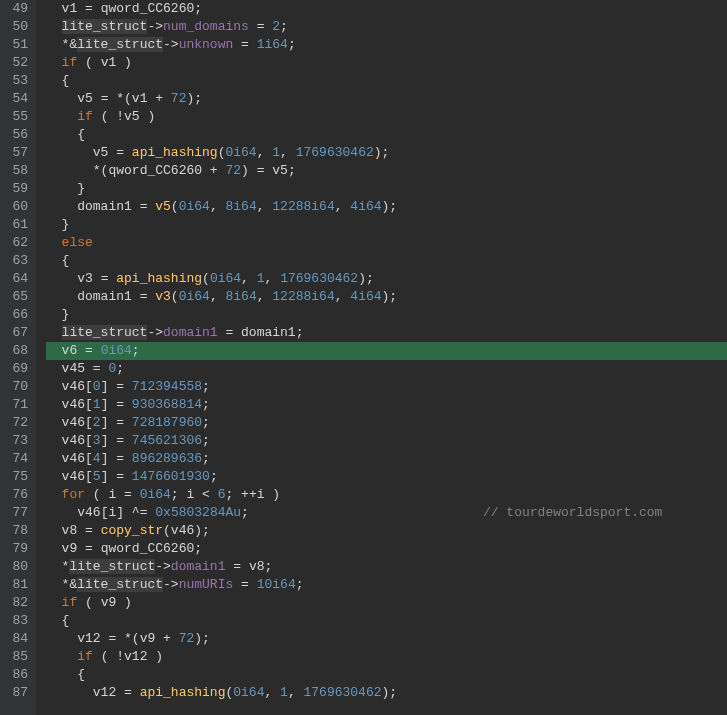 This screenshot has height=715, width=727. What do you see at coordinates (386, 387) in the screenshot?
I see `code-line: v46[0] = 712394558;` at bounding box center [386, 387].